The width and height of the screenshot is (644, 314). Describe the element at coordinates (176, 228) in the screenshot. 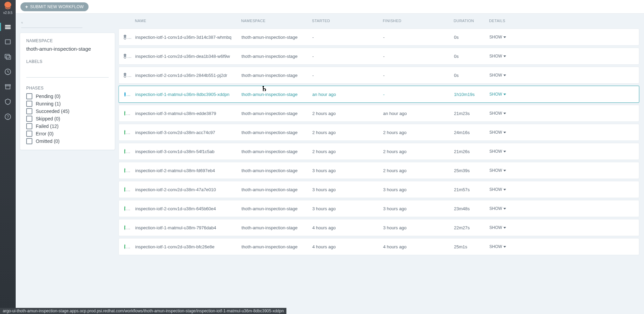

I see `workflow-name: inspection-iotf-1-matmul-u38m-7976dab4` at that location.